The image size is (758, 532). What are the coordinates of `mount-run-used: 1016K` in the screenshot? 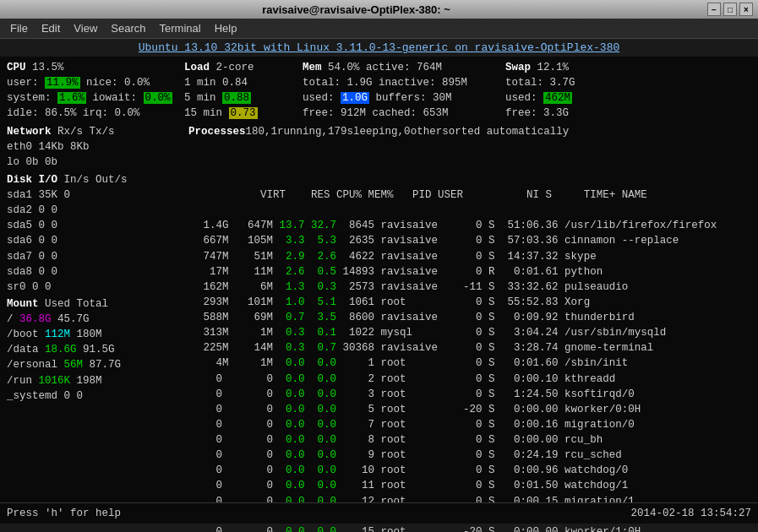 It's located at (55, 381).